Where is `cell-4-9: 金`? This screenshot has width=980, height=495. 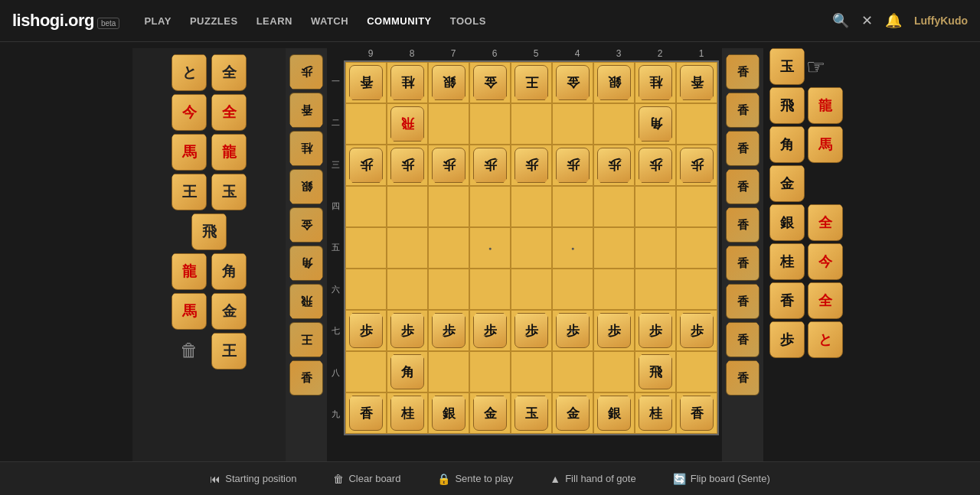
cell-4-9: 金 is located at coordinates (573, 413).